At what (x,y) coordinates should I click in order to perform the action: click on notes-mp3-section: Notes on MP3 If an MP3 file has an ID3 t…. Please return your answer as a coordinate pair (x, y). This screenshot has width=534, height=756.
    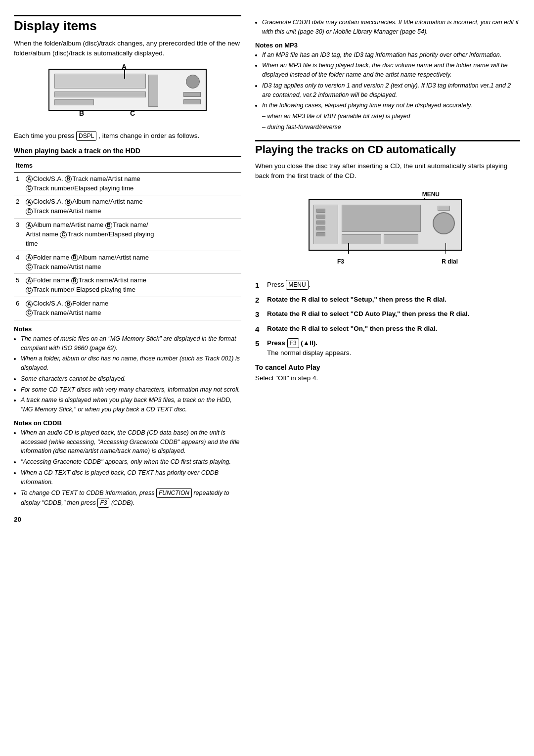
    Looking at the image, I should click on (388, 87).